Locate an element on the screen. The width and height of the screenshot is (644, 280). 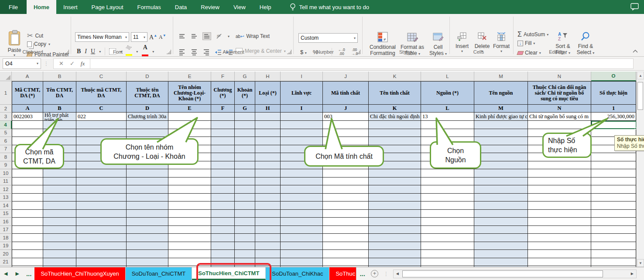
cell-I16 is located at coordinates (302, 222).